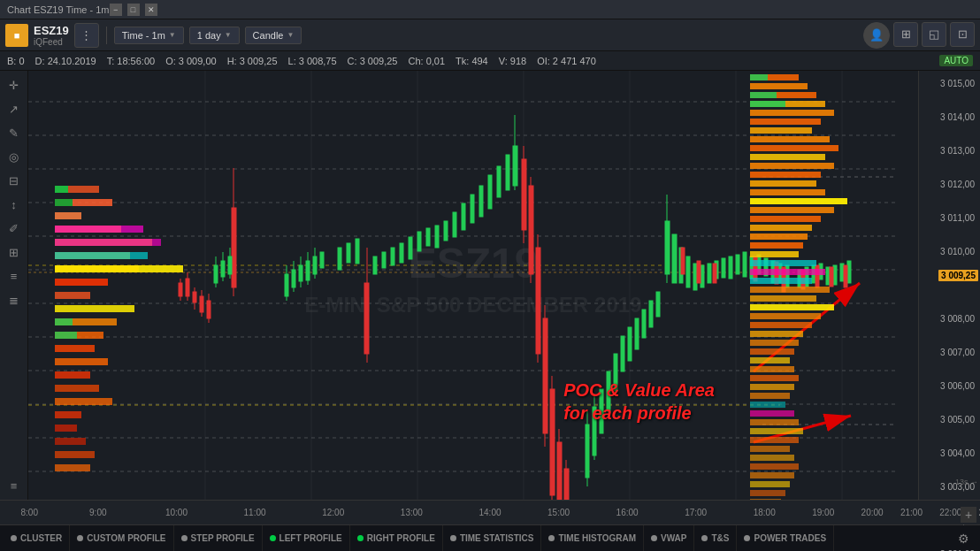  I want to click on info-v: V: 918, so click(513, 61).